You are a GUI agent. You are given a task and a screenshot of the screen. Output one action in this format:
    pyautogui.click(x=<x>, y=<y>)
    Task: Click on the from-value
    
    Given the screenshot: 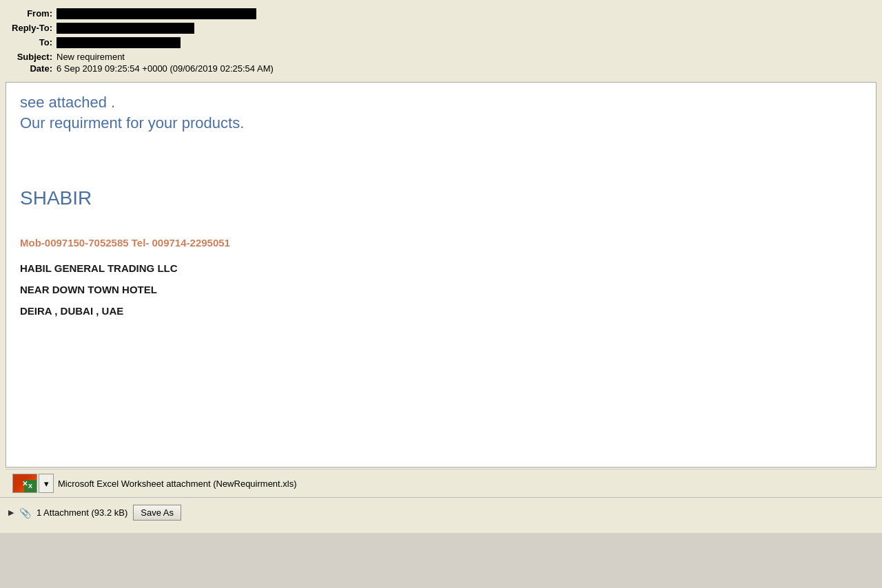 What is the action you would take?
    pyautogui.click(x=156, y=15)
    